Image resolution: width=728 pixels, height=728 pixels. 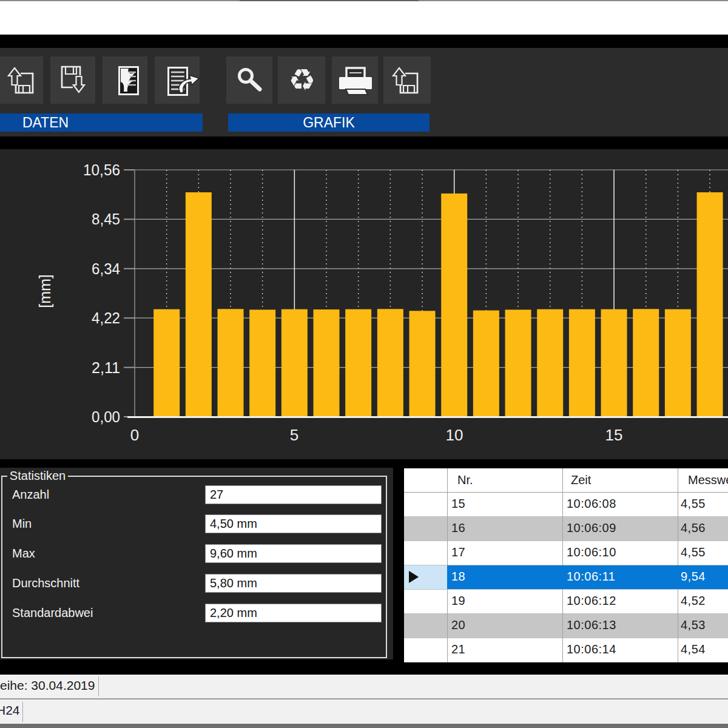 I want to click on svg-text: 2,11, so click(x=106, y=368).